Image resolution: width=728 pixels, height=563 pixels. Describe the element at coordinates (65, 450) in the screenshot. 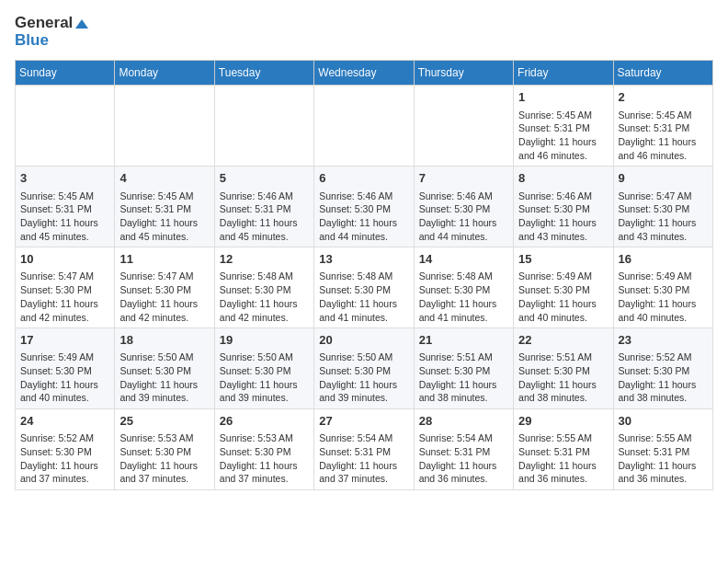

I see `calendar-day: 24Sunrise: 5:52 AMSunset: 5:30 PMDayligh…` at that location.